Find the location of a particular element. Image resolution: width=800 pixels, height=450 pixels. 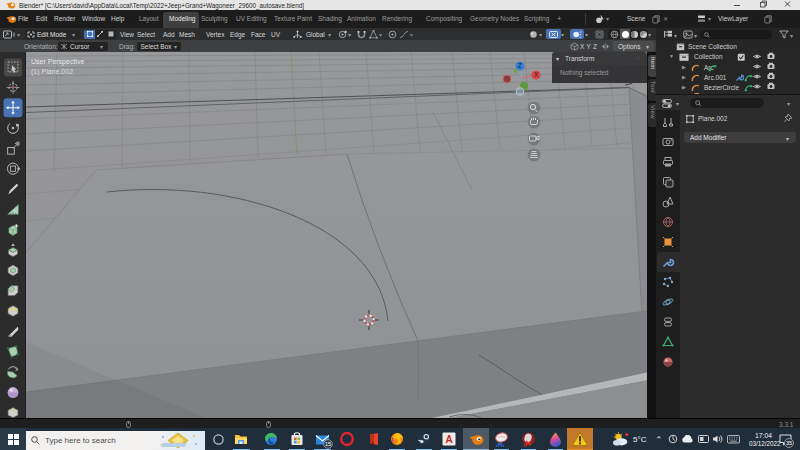

svg-text: 35 is located at coordinates (789, 443).